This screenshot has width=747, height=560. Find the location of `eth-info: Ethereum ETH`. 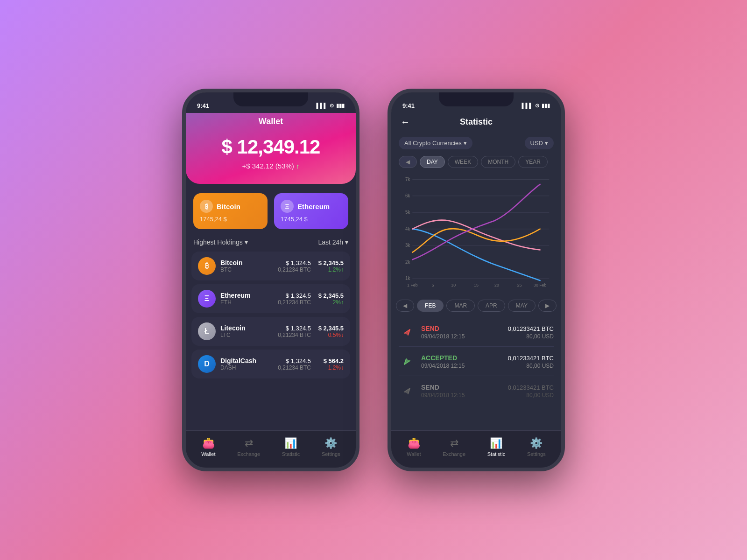

eth-info: Ethereum ETH is located at coordinates (247, 299).